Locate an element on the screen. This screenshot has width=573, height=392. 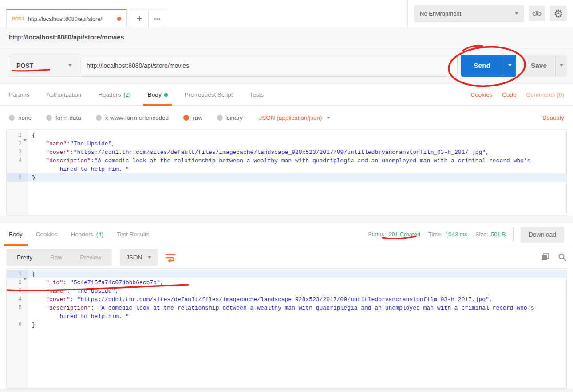
environment-selector: No Environment is located at coordinates (469, 14).